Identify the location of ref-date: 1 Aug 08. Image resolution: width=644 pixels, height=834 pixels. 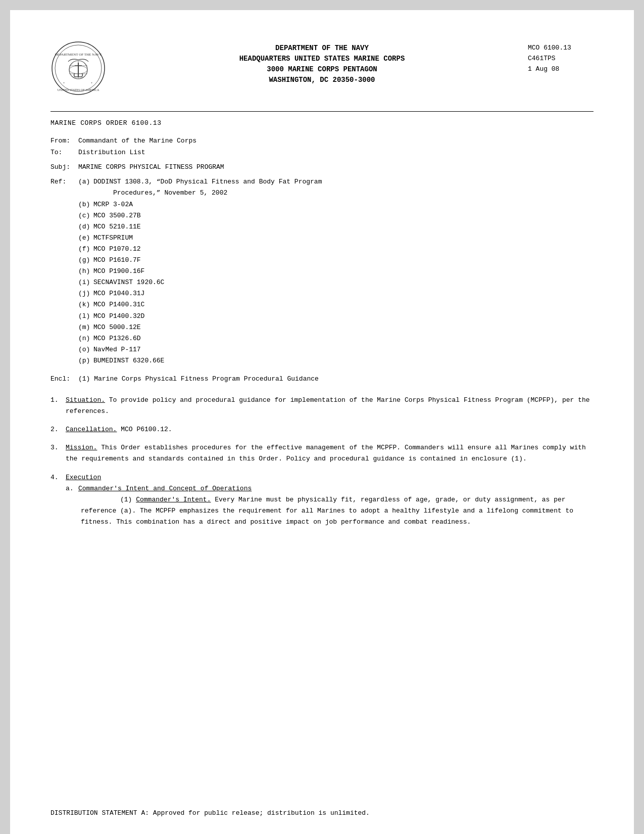
(561, 70).